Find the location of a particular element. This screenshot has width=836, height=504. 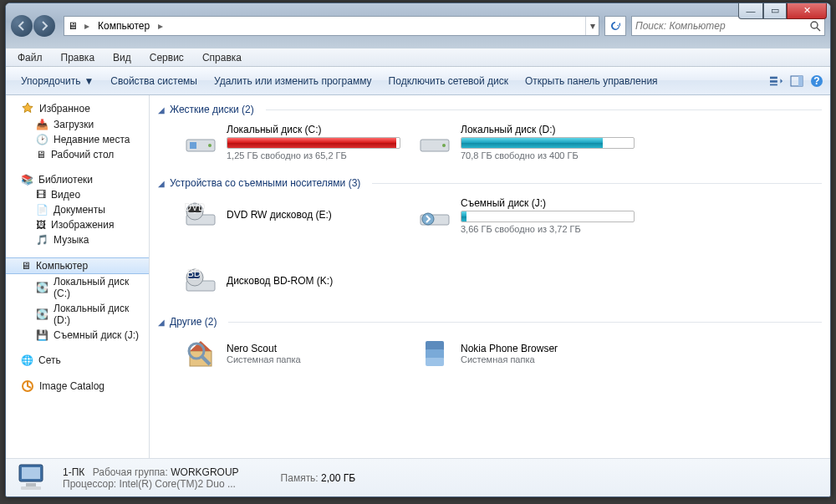

sidebar-item-video: 🎞Видео is located at coordinates (77, 195).